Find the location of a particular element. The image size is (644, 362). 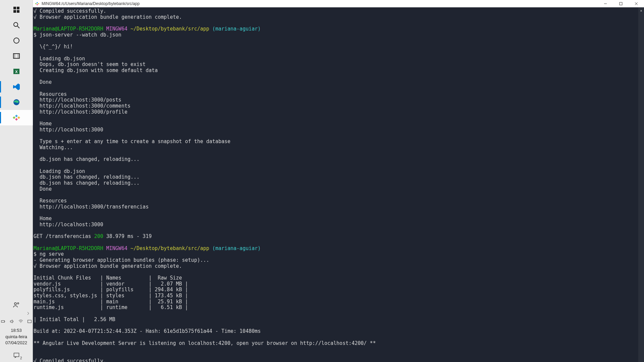

titlebar: MINGW64:/c/Users/Mariana/Desktop/byteban… is located at coordinates (338, 4).